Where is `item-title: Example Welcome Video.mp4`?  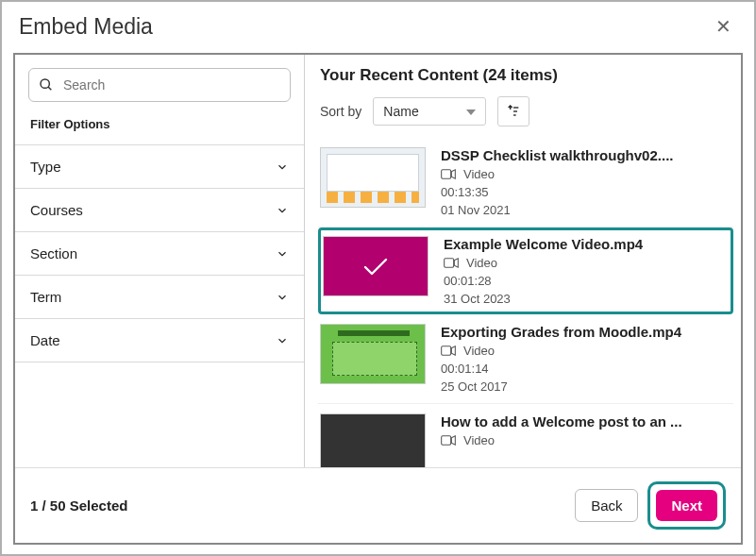 item-title: Example Welcome Video.mp4 is located at coordinates (544, 244).